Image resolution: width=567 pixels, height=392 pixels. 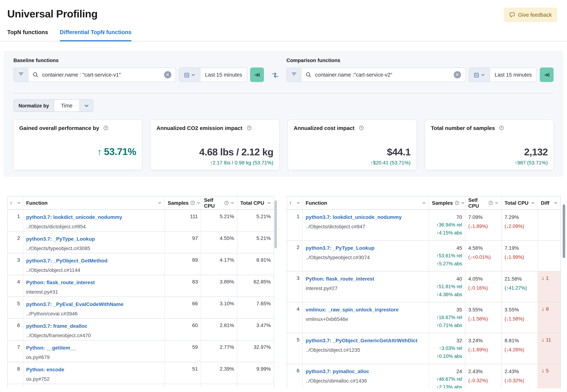 I want to click on tab-differential-topn-functions: Differential TopN functions, so click(x=96, y=35).